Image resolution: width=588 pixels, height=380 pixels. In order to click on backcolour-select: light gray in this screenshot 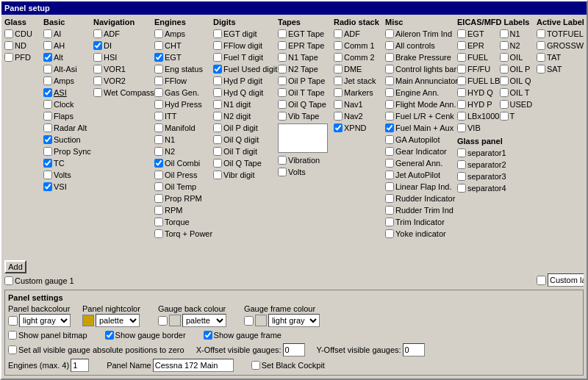, I will do `click(45, 320)`.